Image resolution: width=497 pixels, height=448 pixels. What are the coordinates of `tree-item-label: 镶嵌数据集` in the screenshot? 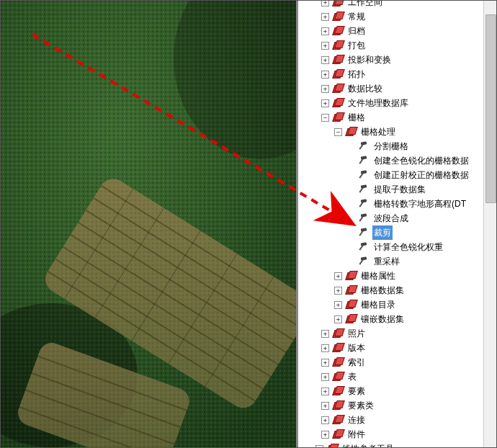 It's located at (382, 319).